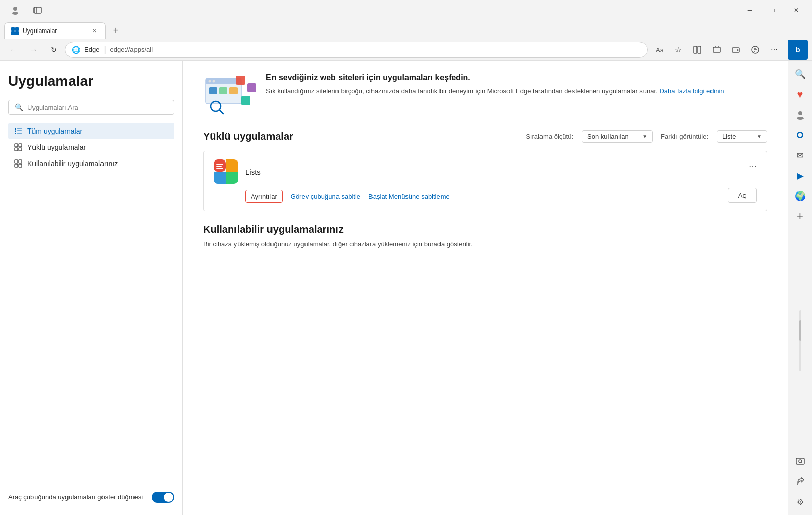 The image size is (812, 515). What do you see at coordinates (800, 115) in the screenshot?
I see `right-profile-btn` at bounding box center [800, 115].